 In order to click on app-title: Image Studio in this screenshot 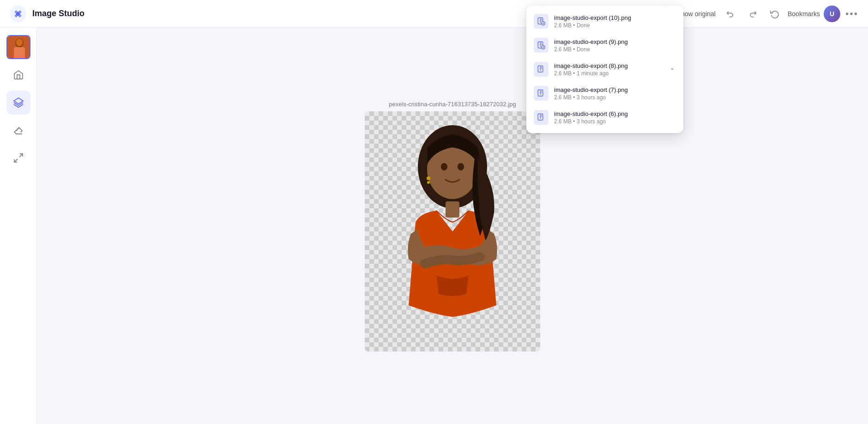, I will do `click(58, 14)`.